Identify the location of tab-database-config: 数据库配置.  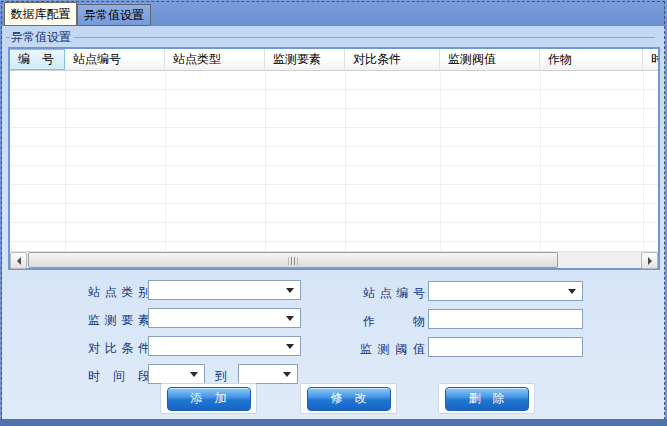
(40, 14).